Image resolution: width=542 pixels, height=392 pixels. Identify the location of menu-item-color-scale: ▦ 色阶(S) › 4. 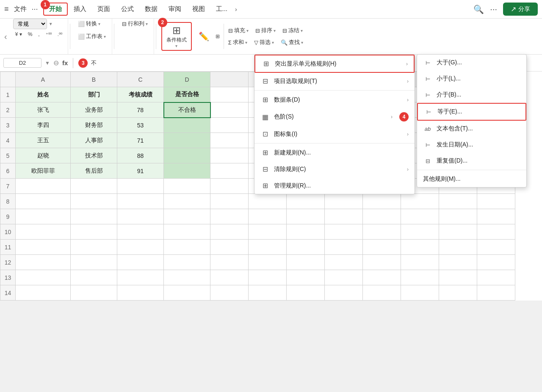
(335, 117).